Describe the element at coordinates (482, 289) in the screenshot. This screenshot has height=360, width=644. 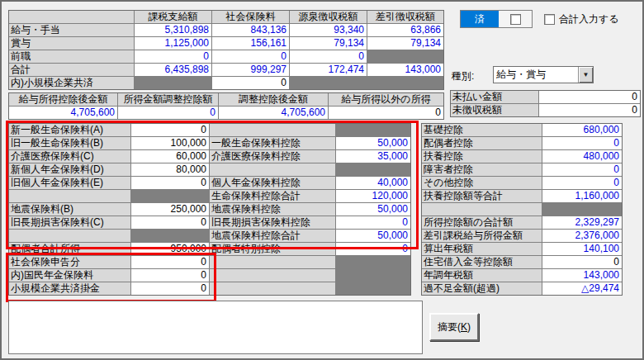
I see `row-label: 過不足金額(超過)` at that location.